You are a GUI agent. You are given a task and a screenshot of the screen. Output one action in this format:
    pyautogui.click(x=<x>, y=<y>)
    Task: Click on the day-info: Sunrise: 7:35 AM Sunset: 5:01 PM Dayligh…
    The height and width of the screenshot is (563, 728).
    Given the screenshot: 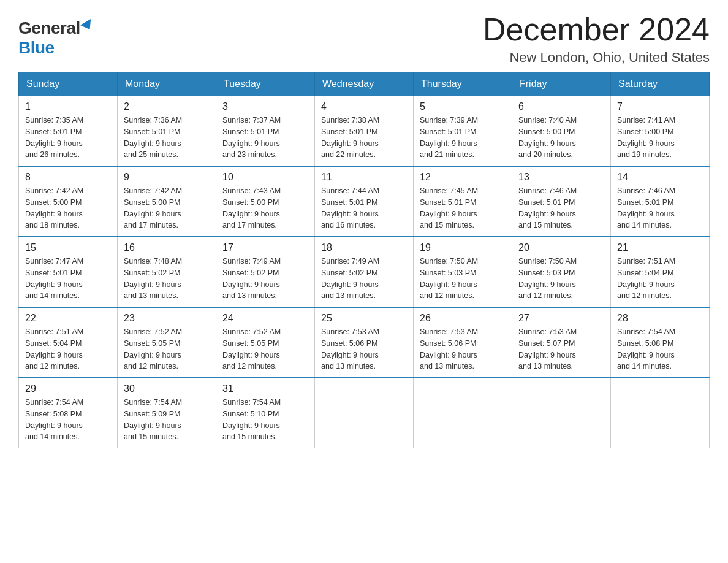 What is the action you would take?
    pyautogui.click(x=68, y=137)
    